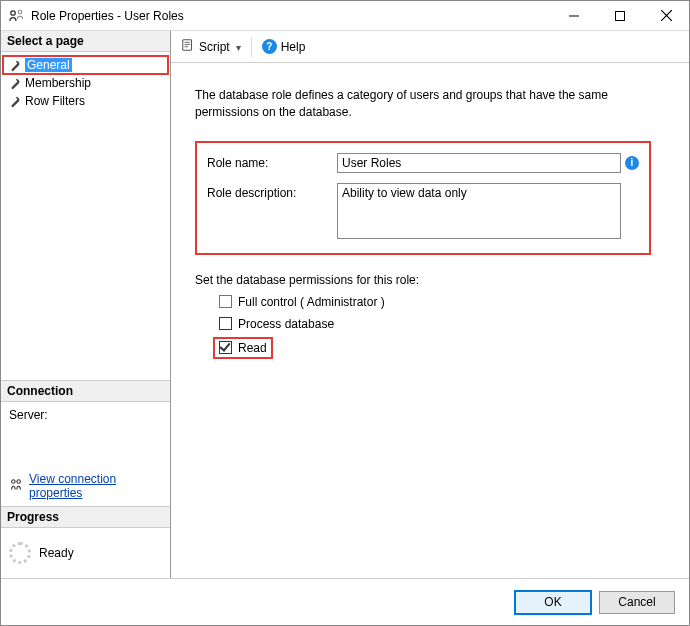  Describe the element at coordinates (423, 198) in the screenshot. I see `role-form: Role name: i Role description: Ability t…` at that location.